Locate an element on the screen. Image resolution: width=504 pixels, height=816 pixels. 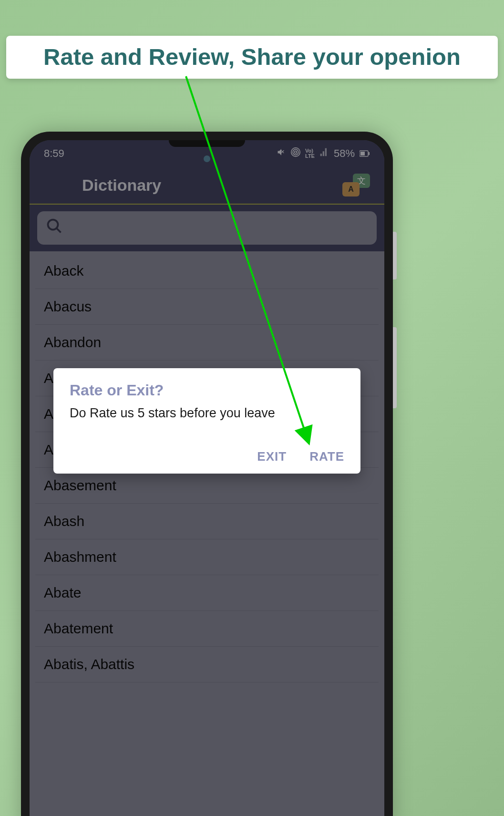
battery-text: 58% is located at coordinates (344, 154).